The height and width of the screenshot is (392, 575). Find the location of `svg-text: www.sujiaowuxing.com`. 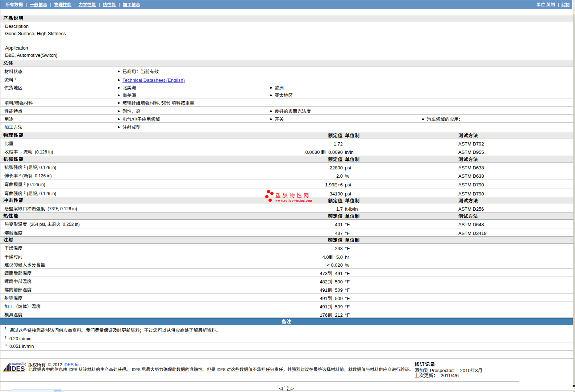

svg-text: www.sujiaowuxing.com is located at coordinates (294, 201).